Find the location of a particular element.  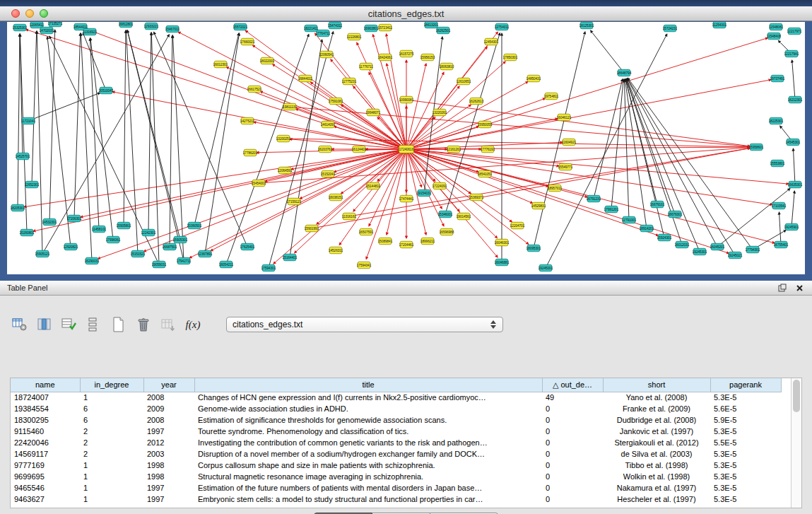

network-node: 15144811 is located at coordinates (373, 186).